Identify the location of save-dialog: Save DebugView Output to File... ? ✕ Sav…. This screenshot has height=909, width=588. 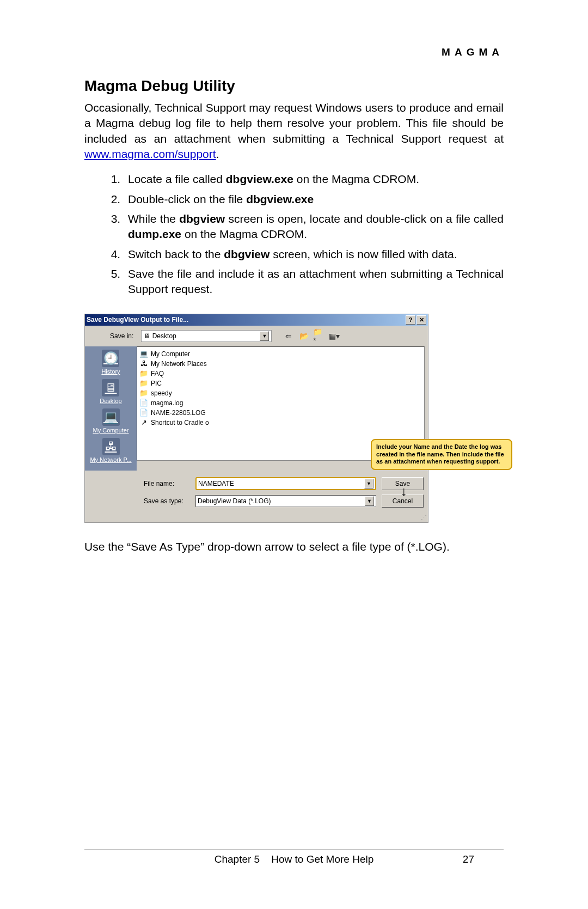
(256, 418).